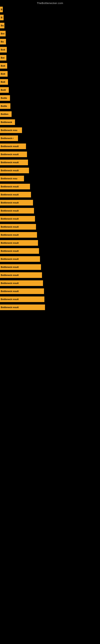 Image resolution: width=100 pixels, height=644 pixels. What do you see at coordinates (9, 138) in the screenshot?
I see `bar-item: Bottleneck r` at bounding box center [9, 138].